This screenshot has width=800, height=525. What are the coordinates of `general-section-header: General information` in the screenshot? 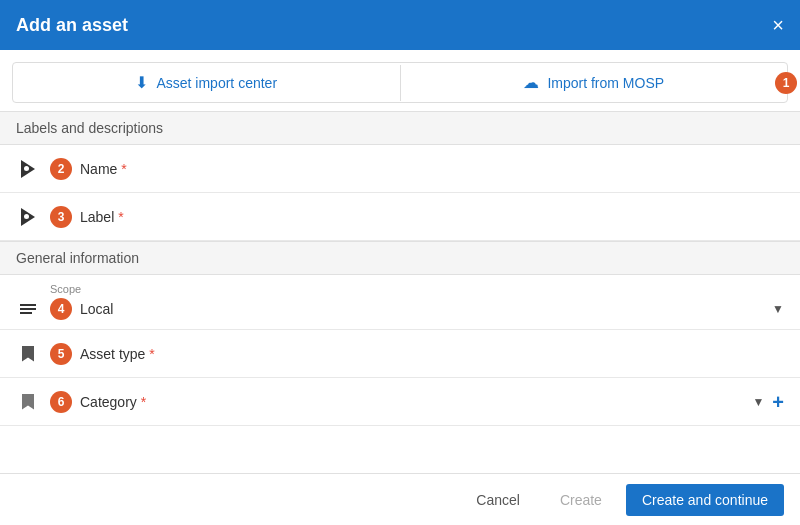 It's located at (400, 258).